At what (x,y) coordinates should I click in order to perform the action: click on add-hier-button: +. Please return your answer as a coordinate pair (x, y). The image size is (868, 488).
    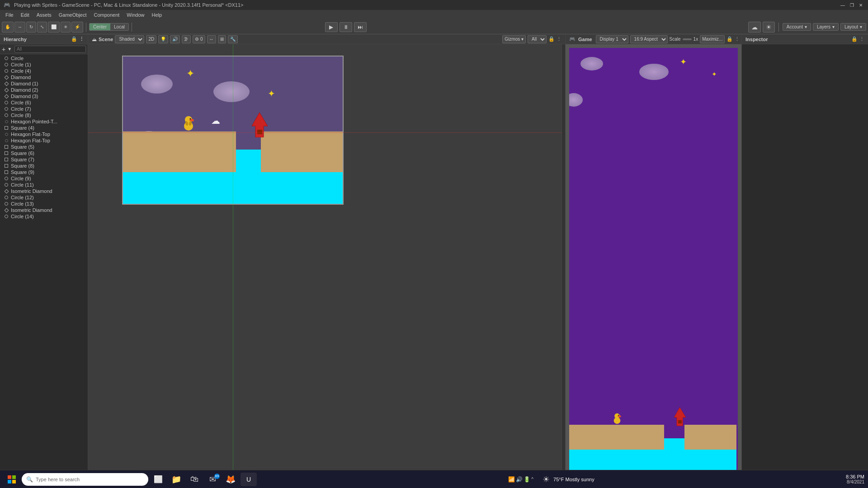
    Looking at the image, I should click on (4, 49).